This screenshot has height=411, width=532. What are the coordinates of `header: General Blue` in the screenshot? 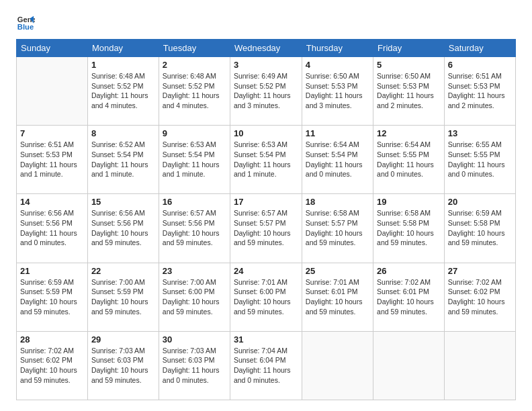 It's located at (266, 23).